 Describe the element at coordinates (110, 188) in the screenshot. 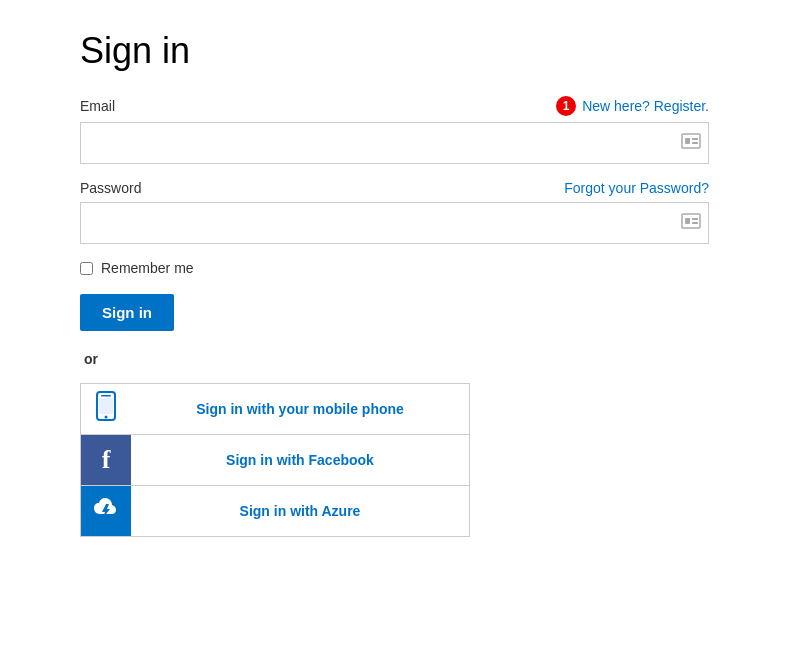

I see `password-label: Password` at that location.